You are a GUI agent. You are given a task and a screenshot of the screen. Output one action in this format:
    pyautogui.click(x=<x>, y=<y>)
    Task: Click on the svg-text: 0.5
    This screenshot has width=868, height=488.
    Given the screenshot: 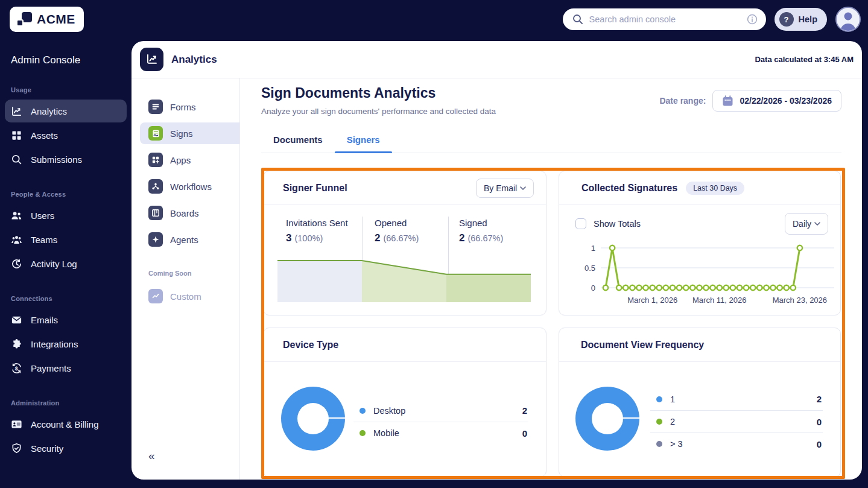 What is the action you would take?
    pyautogui.click(x=590, y=268)
    